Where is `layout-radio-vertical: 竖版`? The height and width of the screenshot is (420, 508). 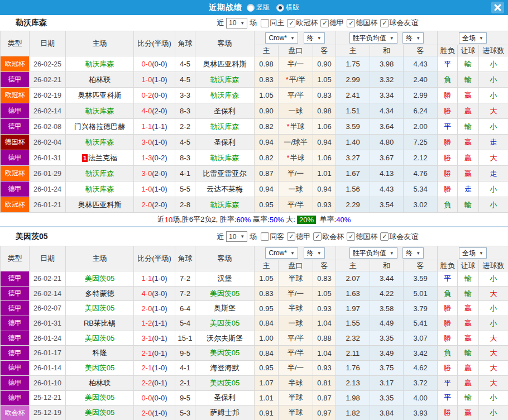 layout-radio-vertical: 竖版 is located at coordinates (258, 8).